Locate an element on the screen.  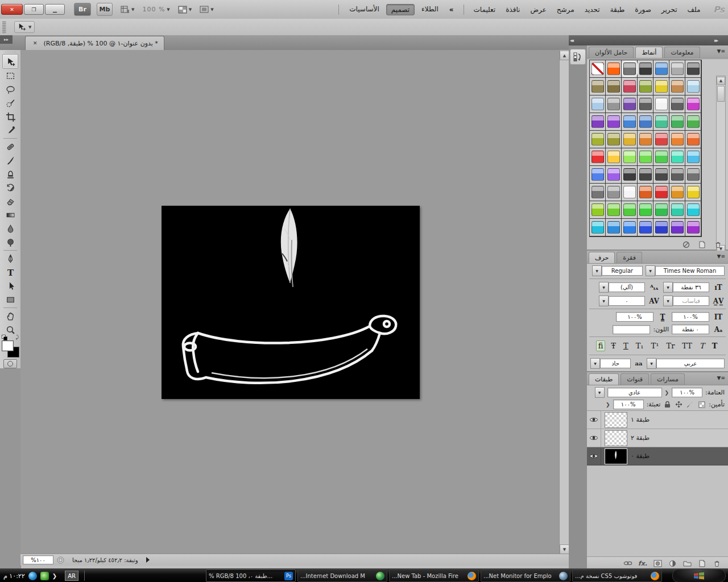
start-button is located at coordinates (699, 575).